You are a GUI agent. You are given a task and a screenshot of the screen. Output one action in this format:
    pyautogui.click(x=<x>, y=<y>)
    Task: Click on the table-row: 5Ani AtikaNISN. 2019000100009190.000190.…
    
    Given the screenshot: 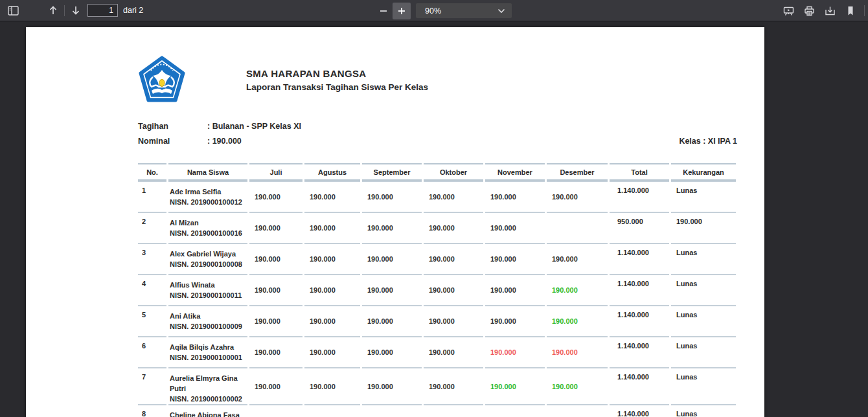 What is the action you would take?
    pyautogui.click(x=437, y=321)
    